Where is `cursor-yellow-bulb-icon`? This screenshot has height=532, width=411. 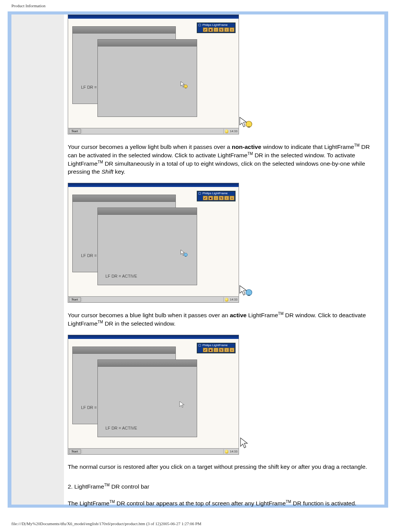
cursor-yellow-bulb-icon is located at coordinates (184, 85).